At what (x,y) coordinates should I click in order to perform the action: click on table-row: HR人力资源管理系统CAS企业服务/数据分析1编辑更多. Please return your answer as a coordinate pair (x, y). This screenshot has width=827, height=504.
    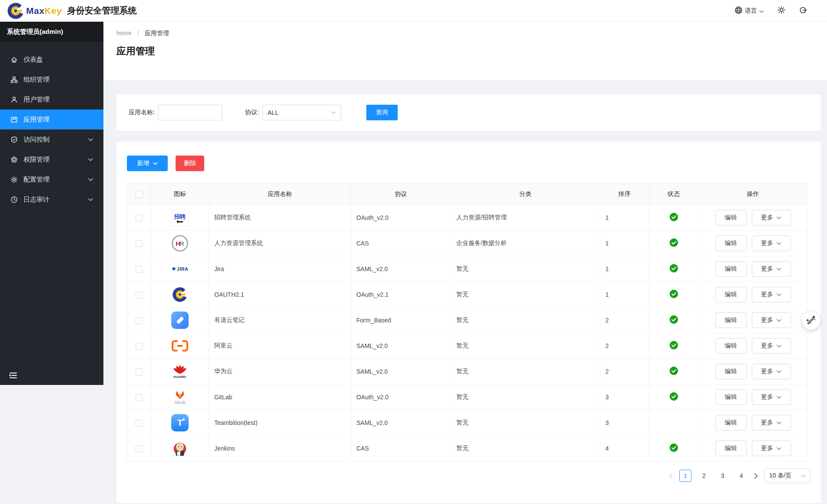
    Looking at the image, I should click on (468, 243).